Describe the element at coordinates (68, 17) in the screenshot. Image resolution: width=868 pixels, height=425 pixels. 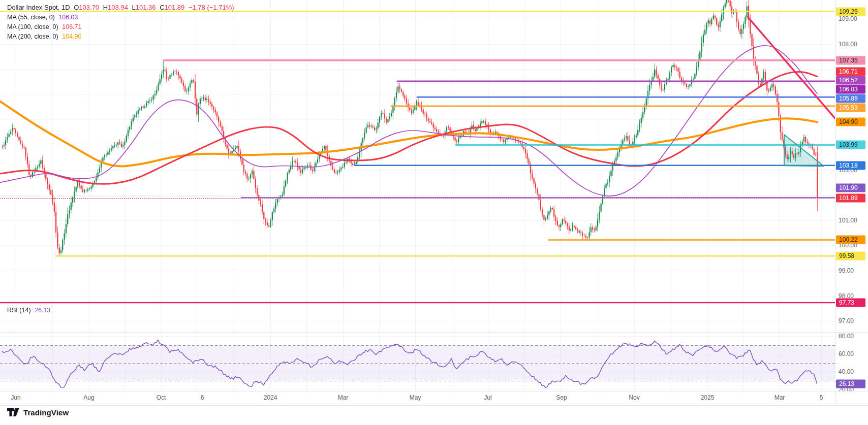
I see `ma55-value: 106.03` at that location.